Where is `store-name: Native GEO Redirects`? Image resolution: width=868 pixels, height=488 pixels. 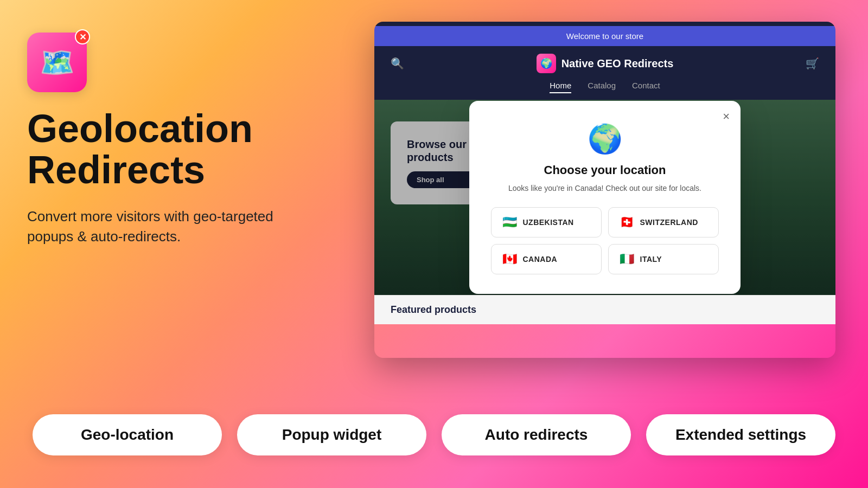
store-name: Native GEO Redirects is located at coordinates (617, 64).